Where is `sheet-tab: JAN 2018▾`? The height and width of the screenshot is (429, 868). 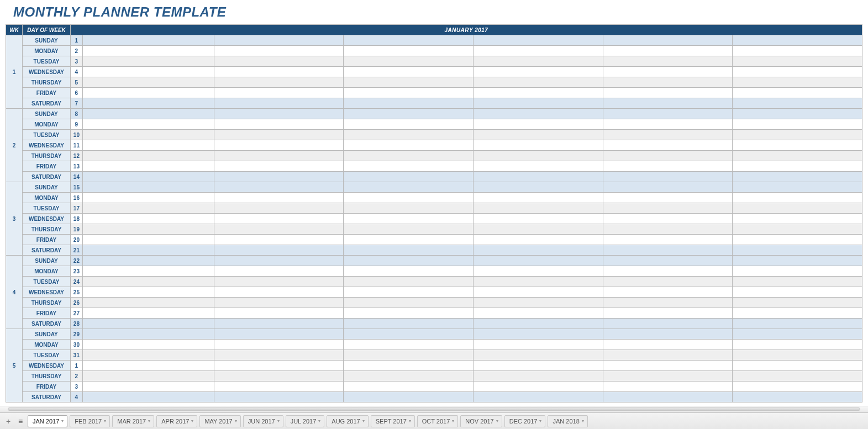 sheet-tab: JAN 2018▾ is located at coordinates (567, 421).